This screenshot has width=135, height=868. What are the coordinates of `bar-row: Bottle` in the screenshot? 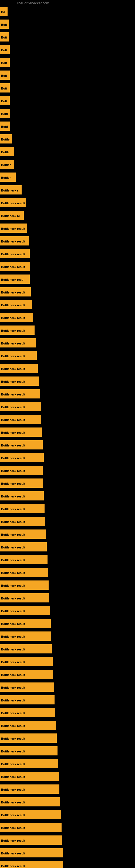 It's located at (6, 139).